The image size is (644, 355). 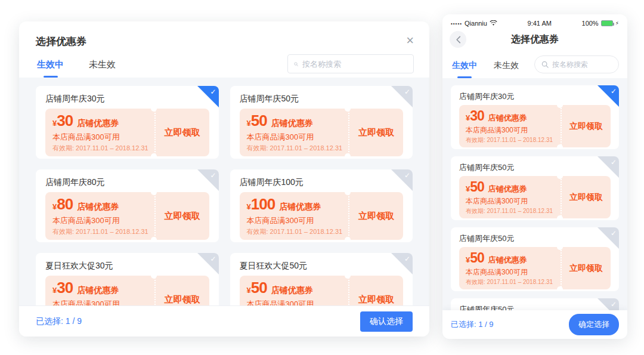 What do you see at coordinates (506, 66) in the screenshot?
I see `mobile-tab-inactive-coupons: 未生效` at bounding box center [506, 66].